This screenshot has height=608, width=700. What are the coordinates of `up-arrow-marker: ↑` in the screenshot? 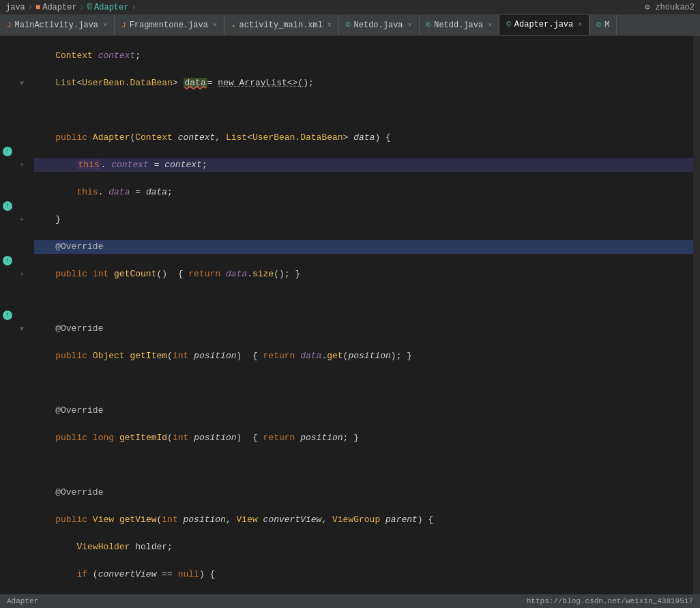 It's located at (8, 151).